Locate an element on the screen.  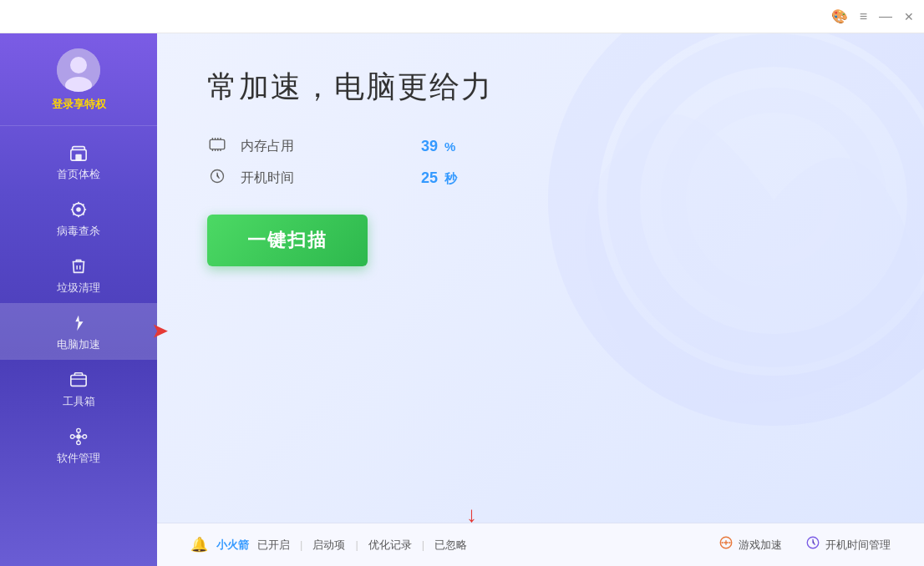
home-icon is located at coordinates (79, 154).